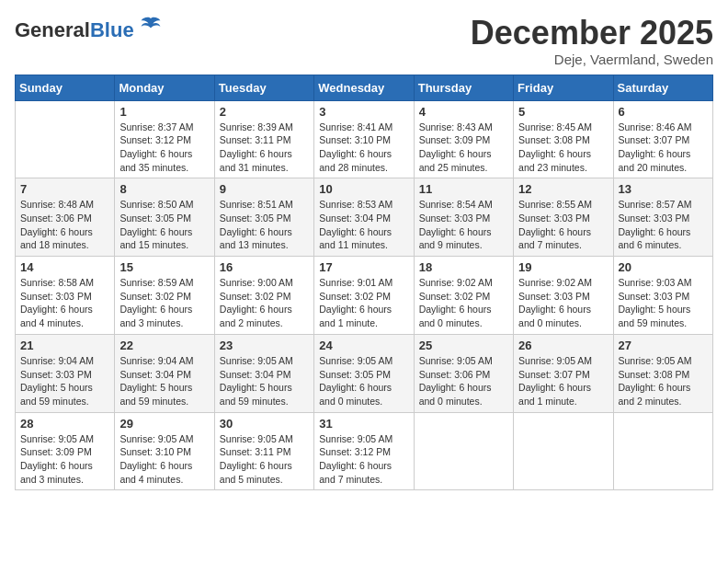 This screenshot has height=563, width=728. I want to click on day-info: Sunrise: 9:02 AMSunset: 3:03 PMDaylight:…, so click(563, 304).